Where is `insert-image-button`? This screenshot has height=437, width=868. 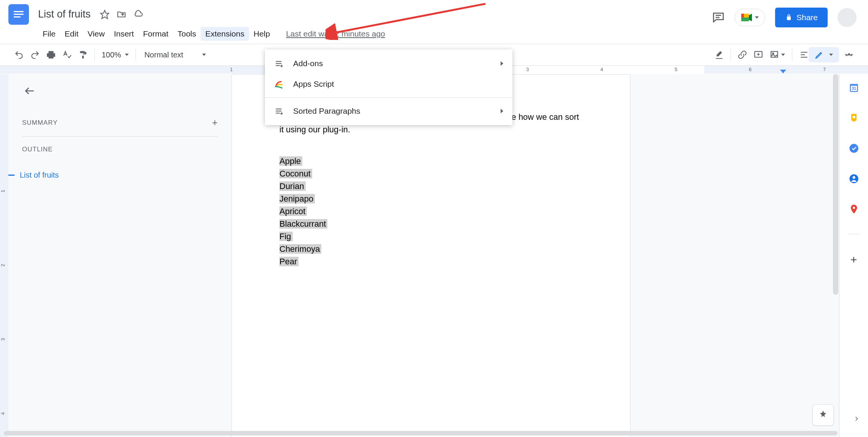 insert-image-button is located at coordinates (777, 55).